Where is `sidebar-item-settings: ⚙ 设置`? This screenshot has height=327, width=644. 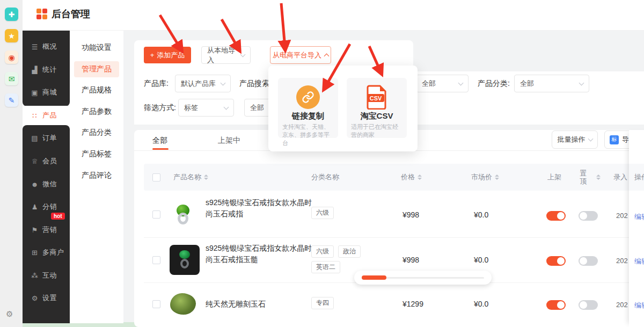 sidebar-item-settings: ⚙ 设置 is located at coordinates (46, 298).